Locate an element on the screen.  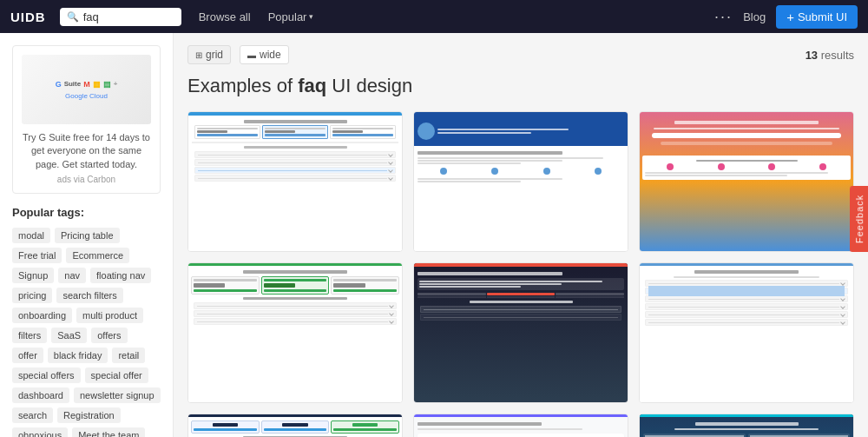
tag-item: retail is located at coordinates (128, 355).